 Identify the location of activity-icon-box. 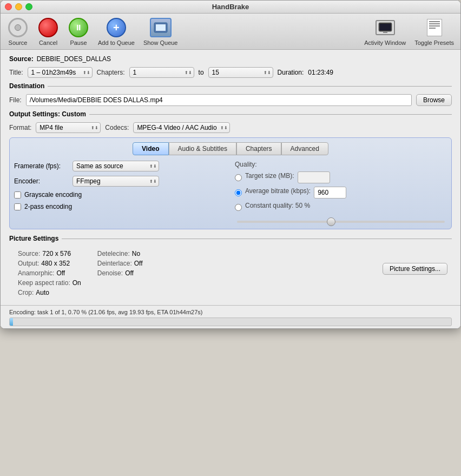
(385, 28).